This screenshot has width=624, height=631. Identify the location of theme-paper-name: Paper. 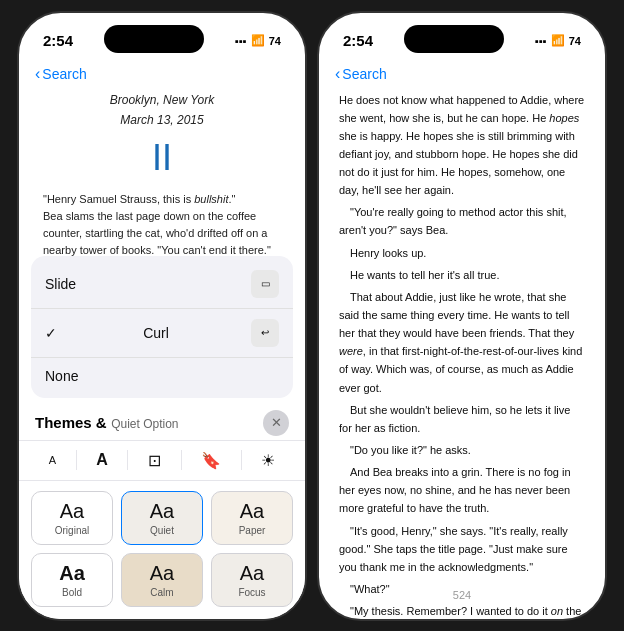
(252, 530).